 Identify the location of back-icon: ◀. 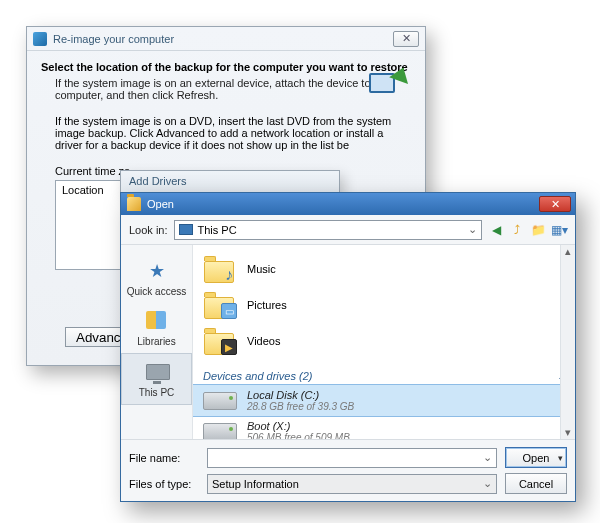
(496, 230).